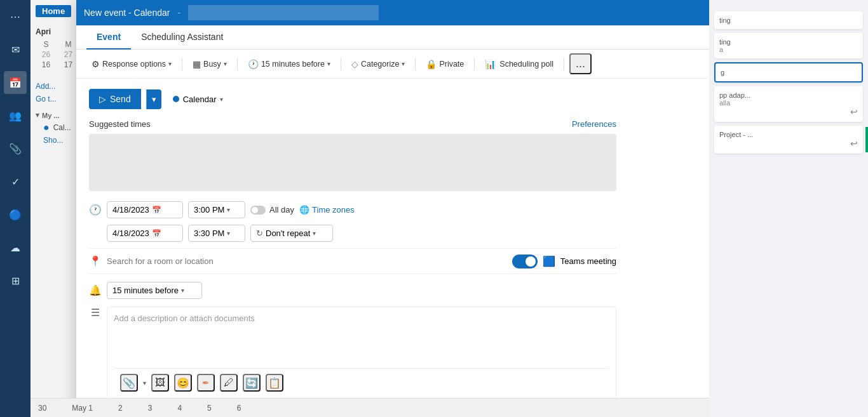 The height and width of the screenshot is (417, 868). Describe the element at coordinates (198, 99) in the screenshot. I see `calendar-selector: Calendar ▾` at that location.